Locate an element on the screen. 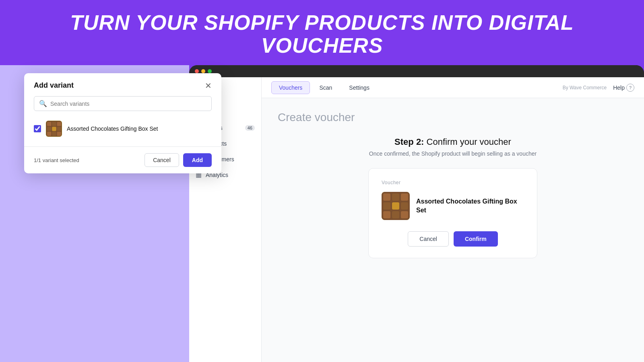 Image resolution: width=644 pixels, height=362 pixels. voucher-card: Voucher is located at coordinates (453, 213).